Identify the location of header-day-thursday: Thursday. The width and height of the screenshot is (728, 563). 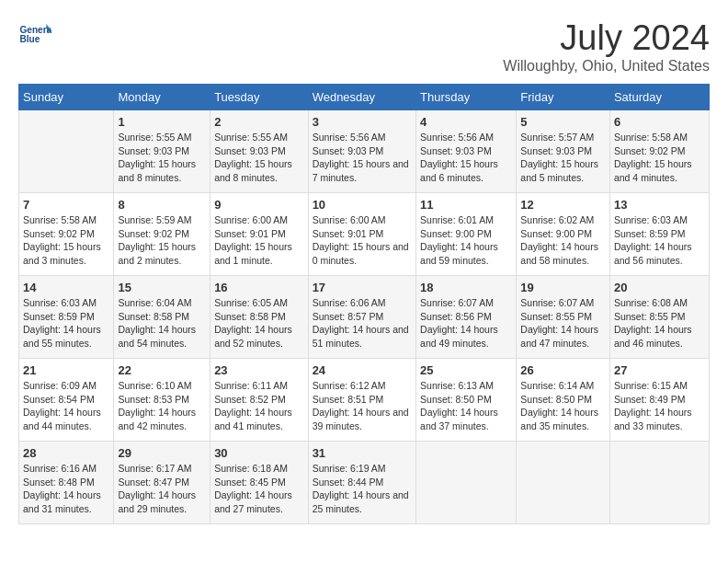
(467, 98).